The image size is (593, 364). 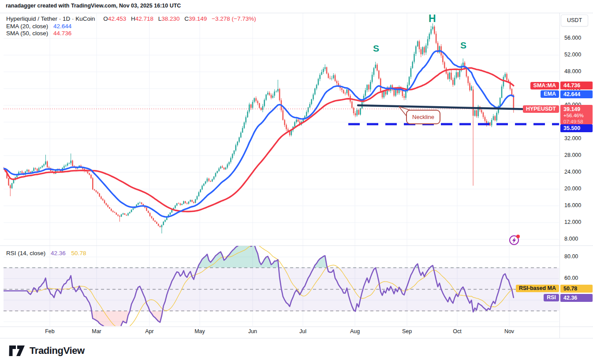 What do you see at coordinates (578, 115) in the screenshot?
I see `last-change-pct: +56.46%` at bounding box center [578, 115].